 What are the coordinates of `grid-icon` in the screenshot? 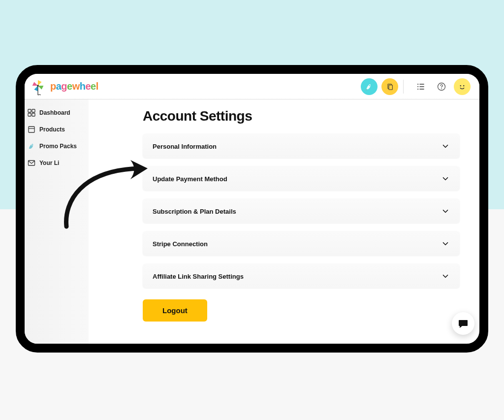 It's located at (32, 113).